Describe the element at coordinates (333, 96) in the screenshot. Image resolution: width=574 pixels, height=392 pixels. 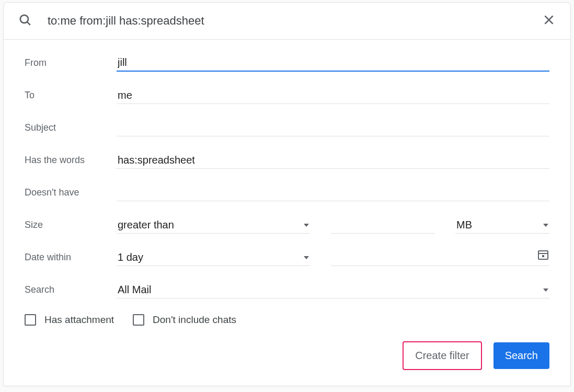
I see `to-input` at that location.